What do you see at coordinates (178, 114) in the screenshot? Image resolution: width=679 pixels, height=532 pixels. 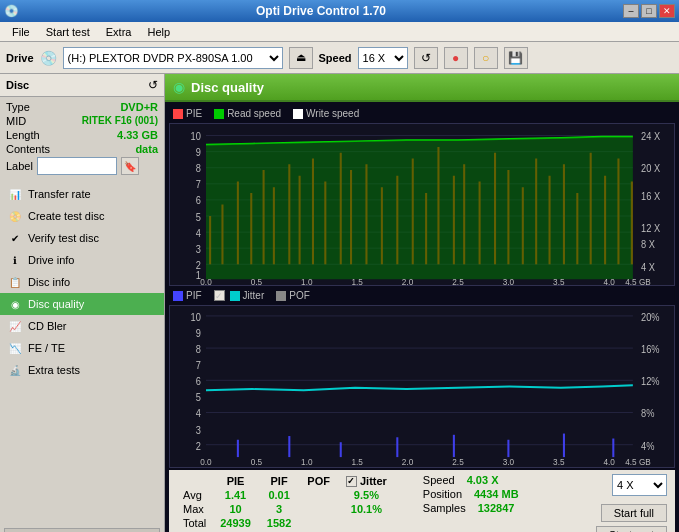 I see `pie-legend-box` at bounding box center [178, 114].